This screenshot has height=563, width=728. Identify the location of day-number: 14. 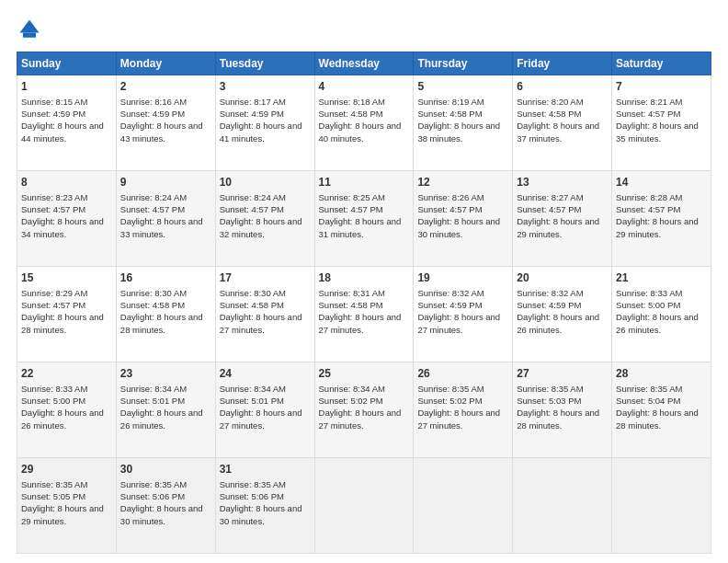
(662, 182).